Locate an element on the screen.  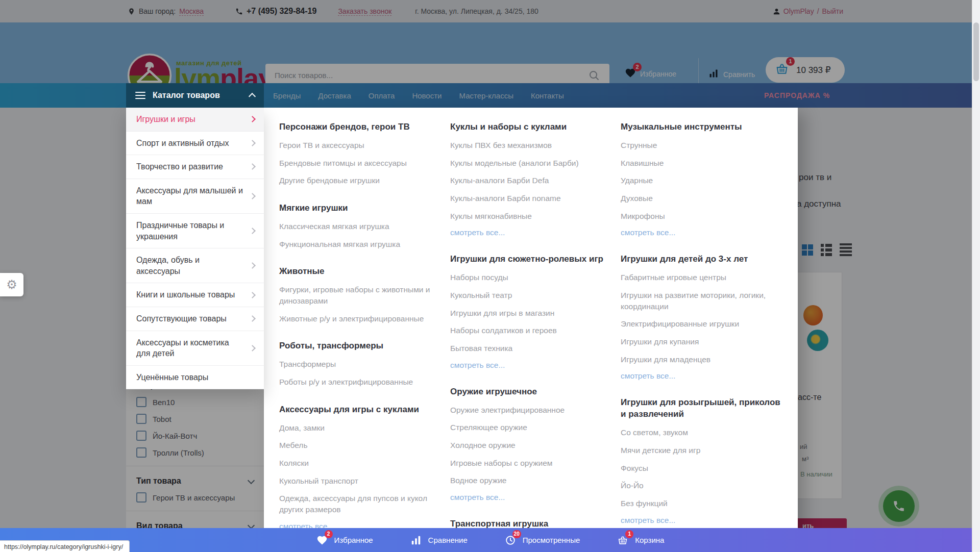
sidebar-item-label: Уценённые товары is located at coordinates (173, 378).